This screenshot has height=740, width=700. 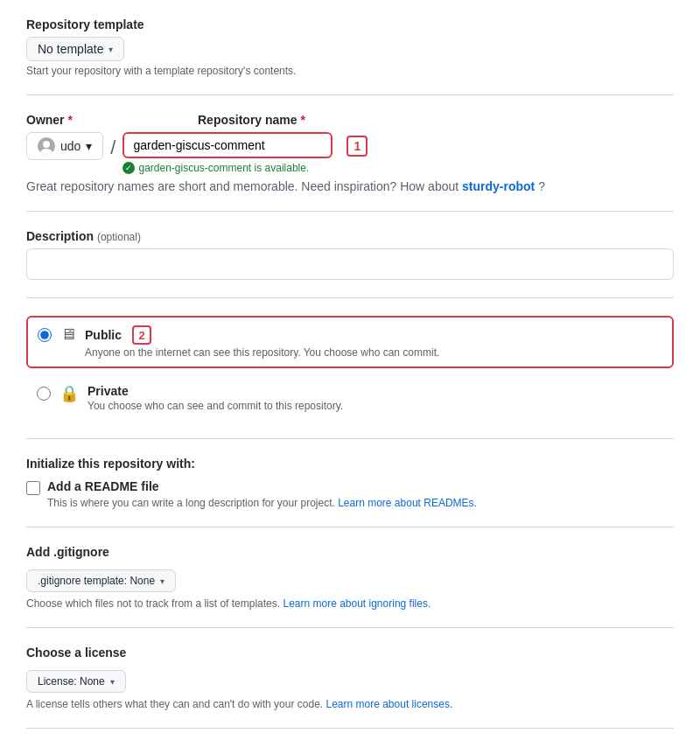 I want to click on avatar, so click(x=46, y=146).